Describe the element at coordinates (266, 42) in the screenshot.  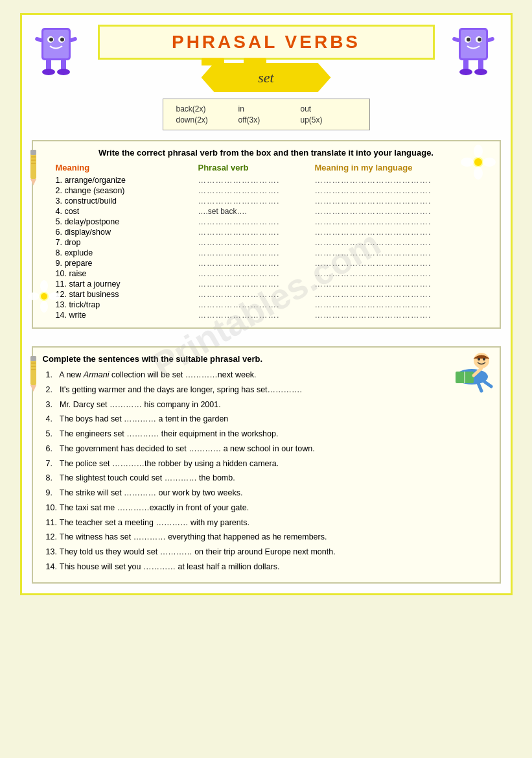
I see `title-box: PHRASAL VERBS` at that location.